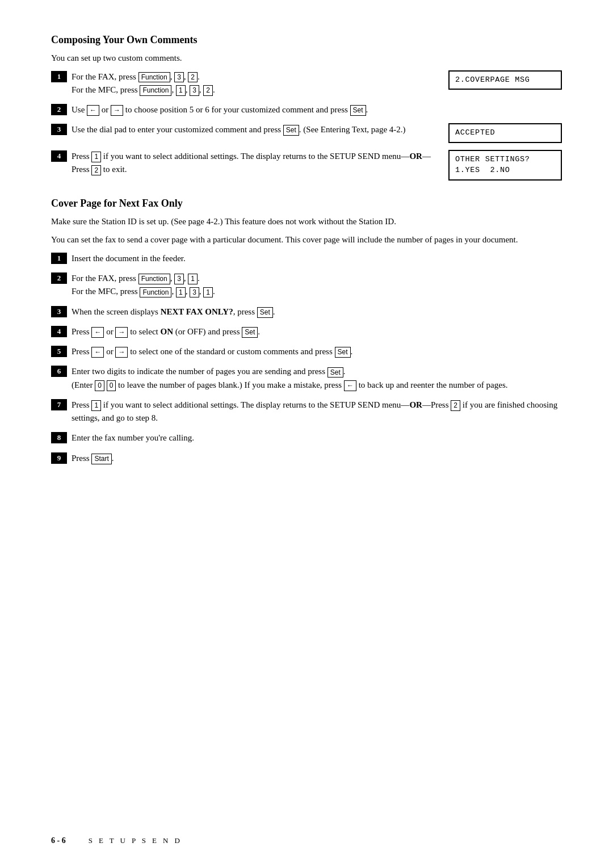 This screenshot has width=613, height=868. I want to click on key-3a: 3, so click(179, 77).